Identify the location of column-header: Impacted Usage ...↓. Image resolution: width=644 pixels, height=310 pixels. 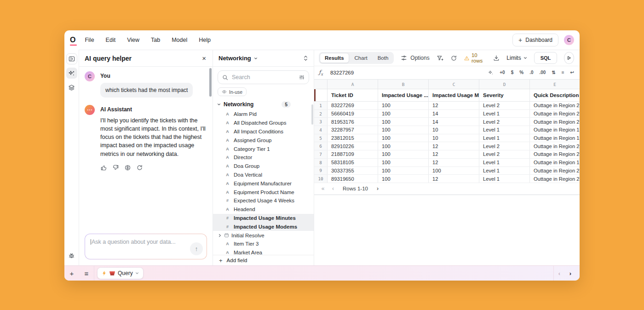
(403, 95).